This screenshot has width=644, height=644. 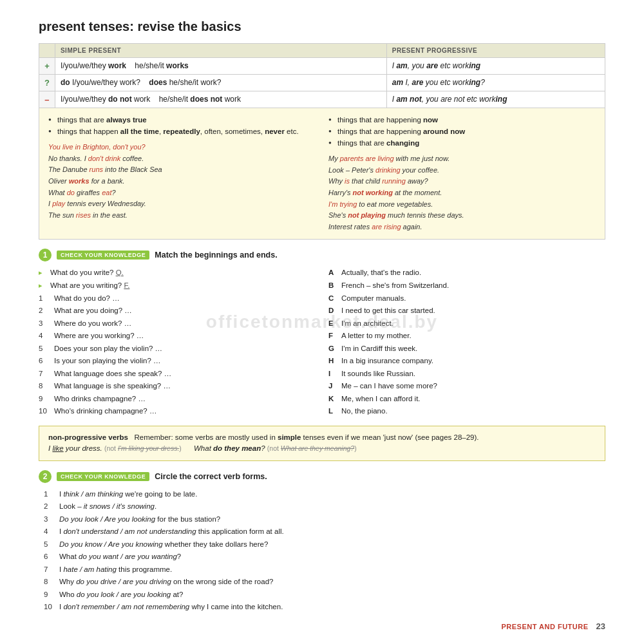 I want to click on match-right-column: A Actually, that's the radio. B French –…, so click(x=467, y=343).